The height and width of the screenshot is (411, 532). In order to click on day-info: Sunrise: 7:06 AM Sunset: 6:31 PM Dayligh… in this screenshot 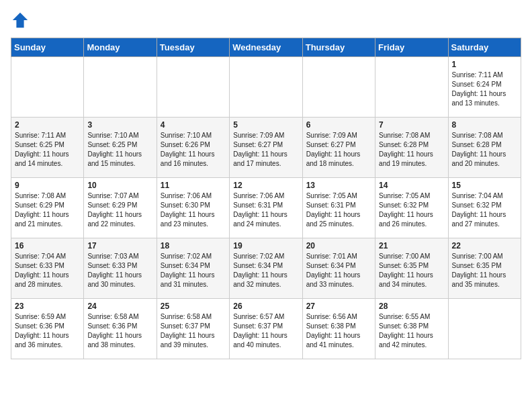, I will do `click(266, 210)`.